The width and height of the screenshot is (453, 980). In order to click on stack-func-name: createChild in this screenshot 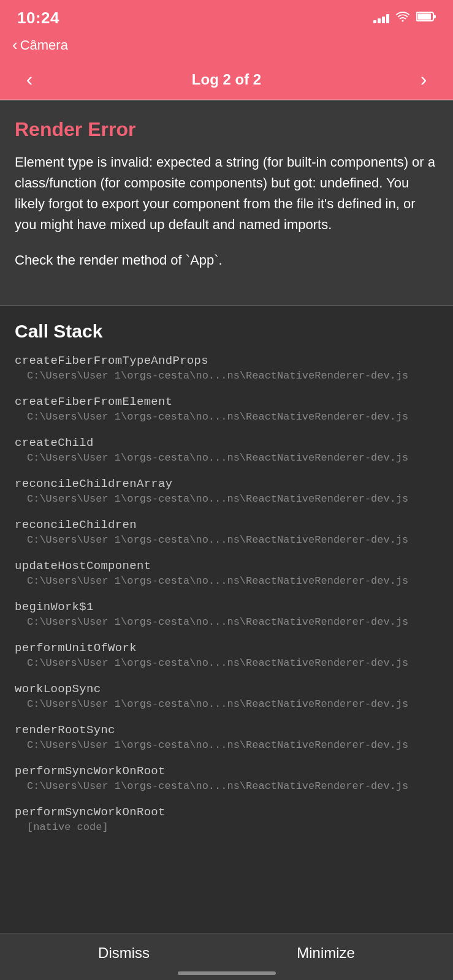, I will do `click(227, 443)`.